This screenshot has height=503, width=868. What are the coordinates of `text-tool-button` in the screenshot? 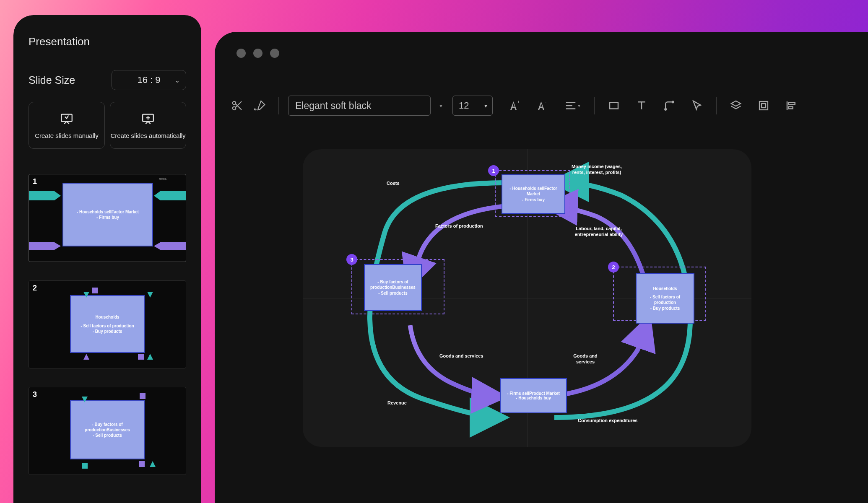 It's located at (642, 106).